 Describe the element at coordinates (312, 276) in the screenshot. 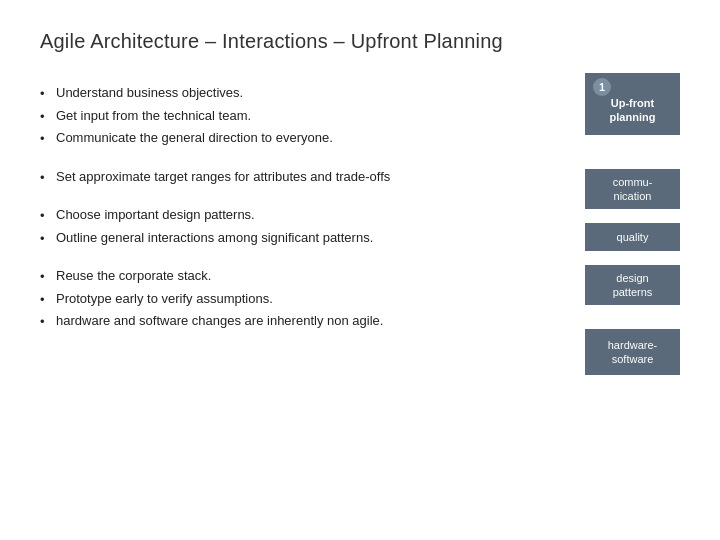

I see `list-item: • Reuse the corporate stack.` at that location.